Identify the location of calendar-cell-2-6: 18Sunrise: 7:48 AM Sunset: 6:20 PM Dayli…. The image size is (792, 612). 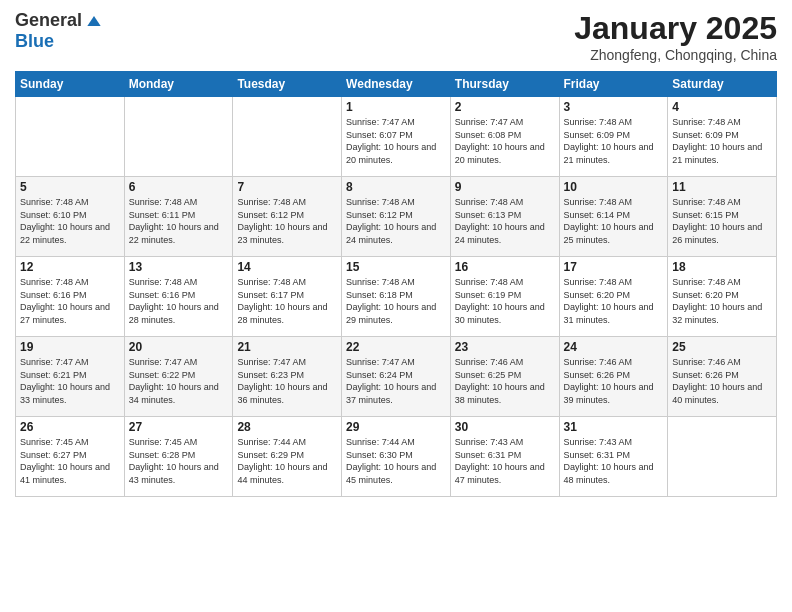
(722, 297).